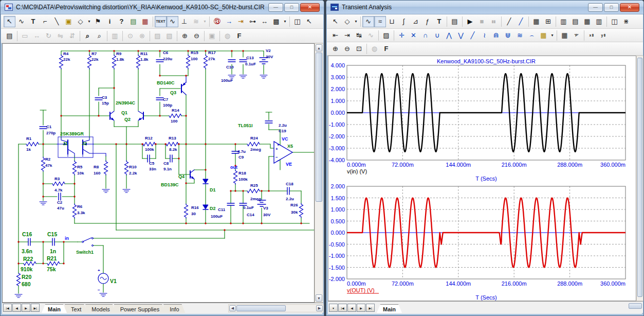 This screenshot has height=316, width=644. What do you see at coordinates (531, 36) in the screenshot?
I see `go-top-icon: ⌢` at bounding box center [531, 36].